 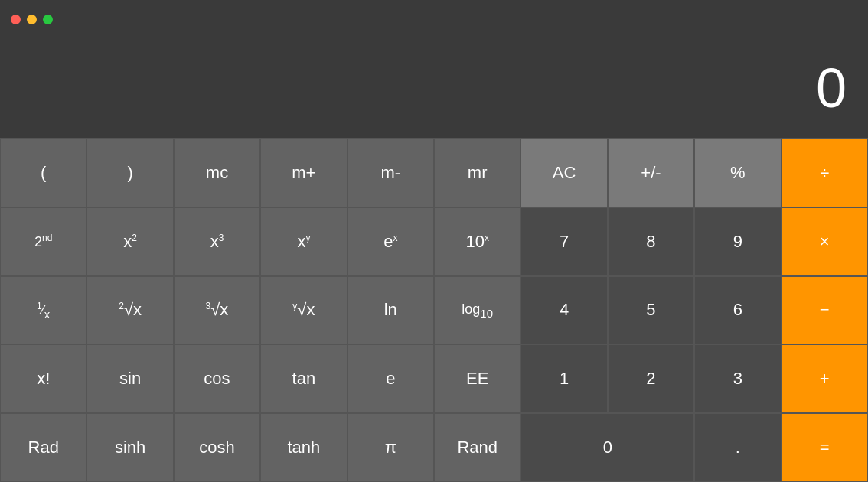 What do you see at coordinates (303, 173) in the screenshot?
I see `m-plus-label: m+` at bounding box center [303, 173].